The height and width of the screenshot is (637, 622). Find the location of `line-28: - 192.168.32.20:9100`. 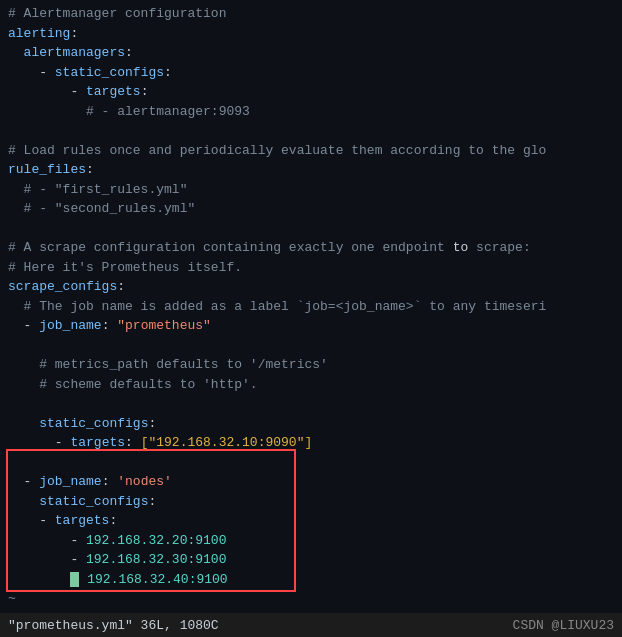

line-28: - 192.168.32.20:9100 is located at coordinates (311, 541).